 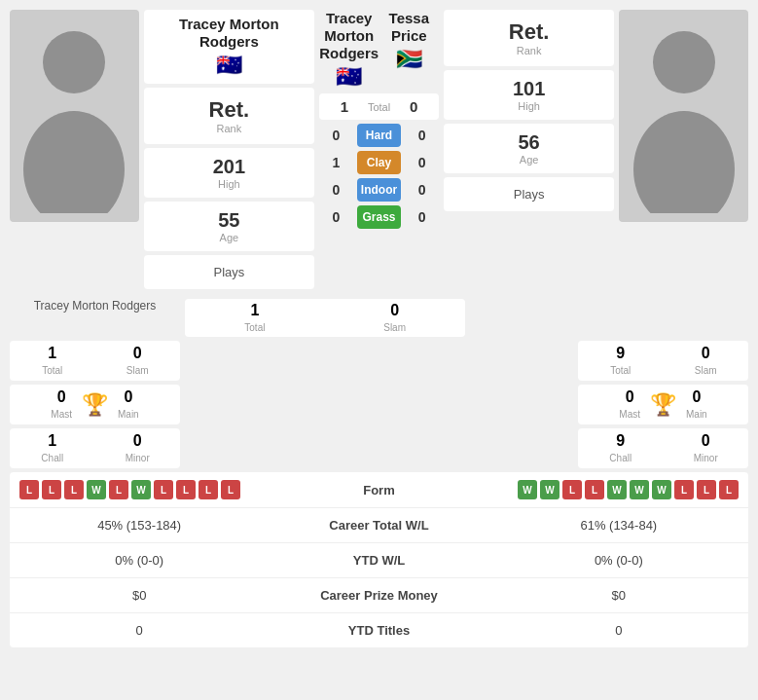 What do you see at coordinates (53, 441) in the screenshot?
I see `l-chall: 1` at bounding box center [53, 441].